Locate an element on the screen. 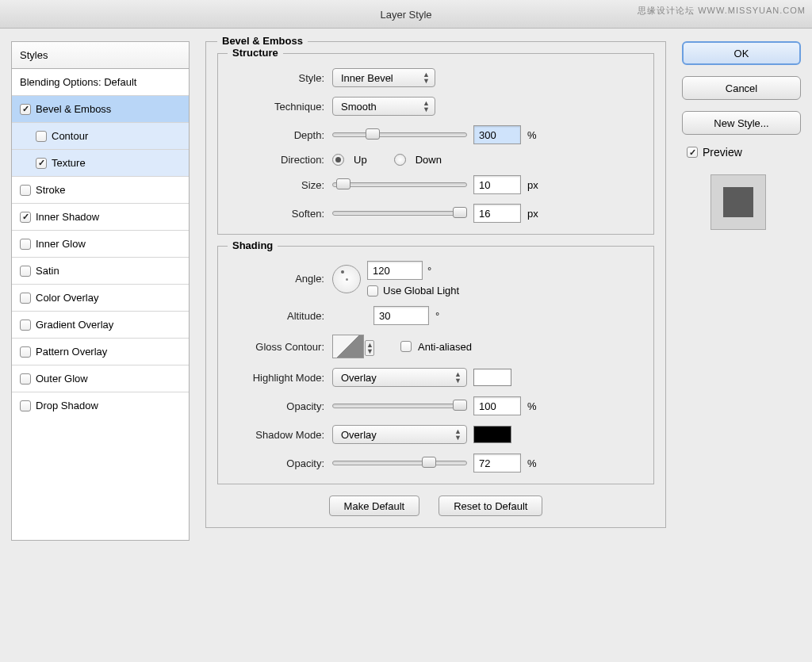  direction-up-radio is located at coordinates (338, 160).